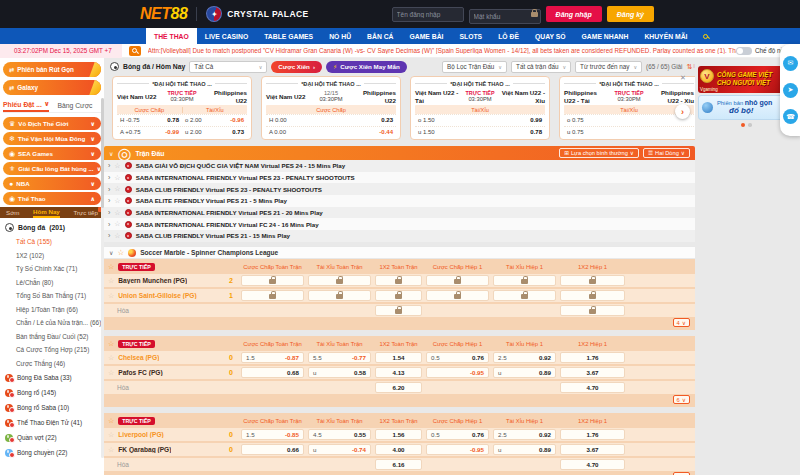  Describe the element at coordinates (52, 226) in the screenshot. I see `sidebar-item-football: Bóng đá (201)` at that location.